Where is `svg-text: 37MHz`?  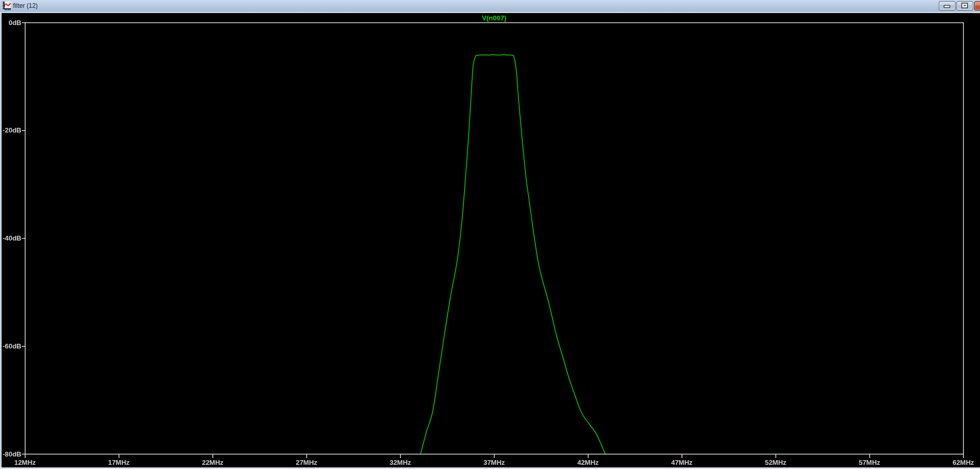
svg-text: 37MHz is located at coordinates (494, 462).